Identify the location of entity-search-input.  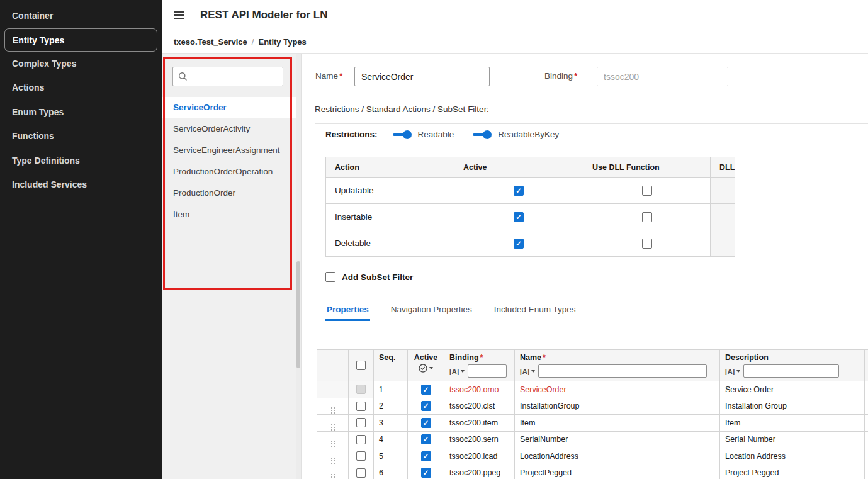
(235, 77).